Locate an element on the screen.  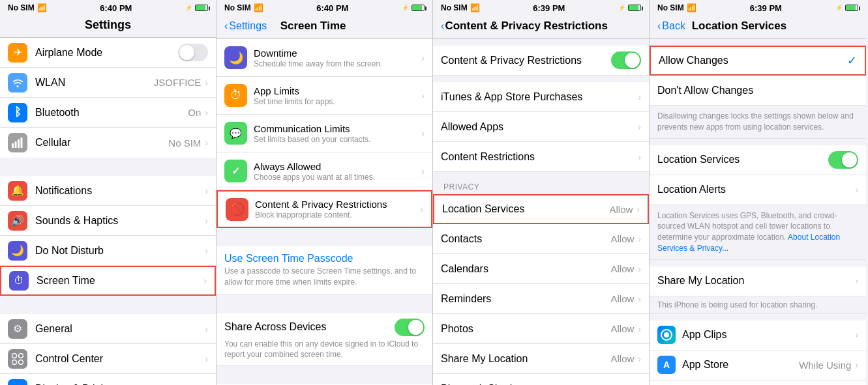
allowed-apps-chevron: › is located at coordinates (639, 127).